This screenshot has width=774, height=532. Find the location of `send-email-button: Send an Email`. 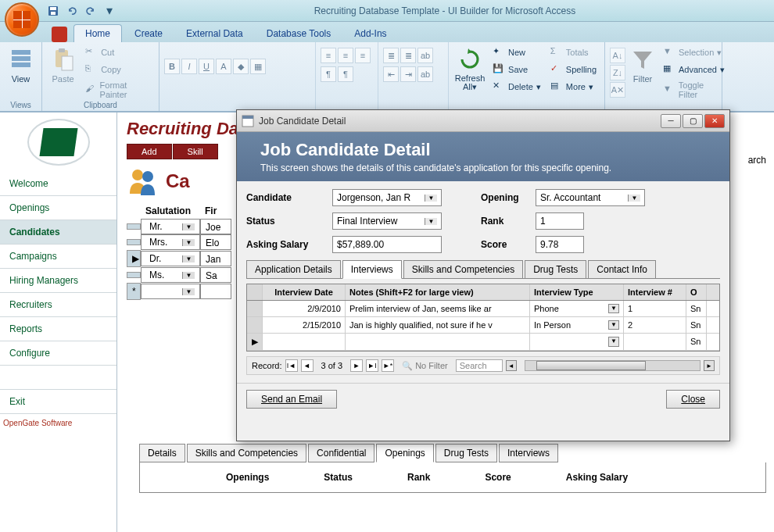

send-email-button: Send an Email is located at coordinates (292, 399).